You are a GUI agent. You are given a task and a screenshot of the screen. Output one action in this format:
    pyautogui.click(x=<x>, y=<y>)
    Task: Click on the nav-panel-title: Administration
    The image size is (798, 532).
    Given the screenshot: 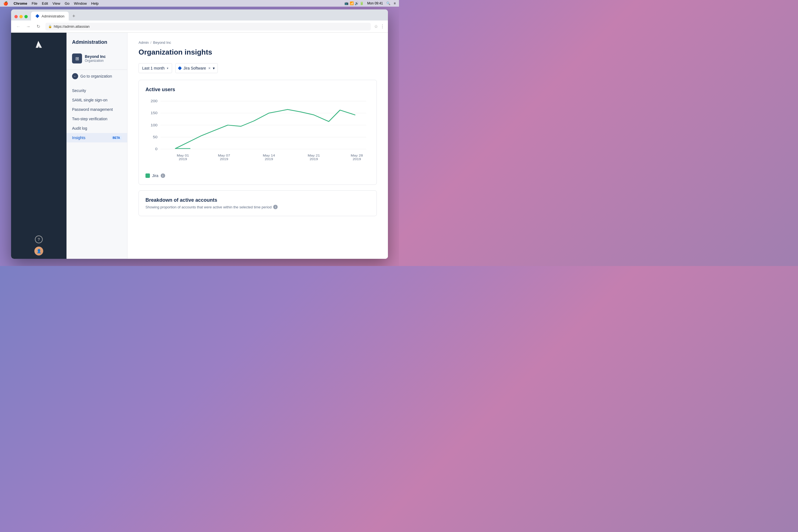 What is the action you would take?
    pyautogui.click(x=97, y=42)
    